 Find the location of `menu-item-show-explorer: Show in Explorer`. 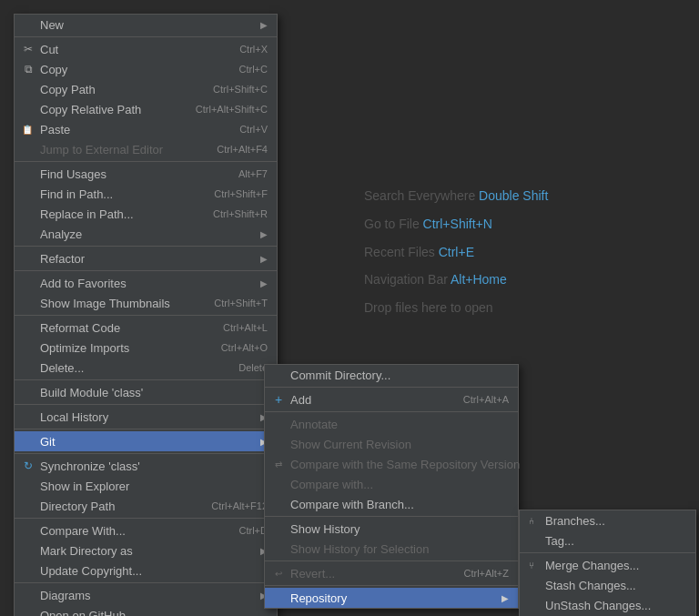

menu-item-show-explorer: Show in Explorer is located at coordinates (146, 486).